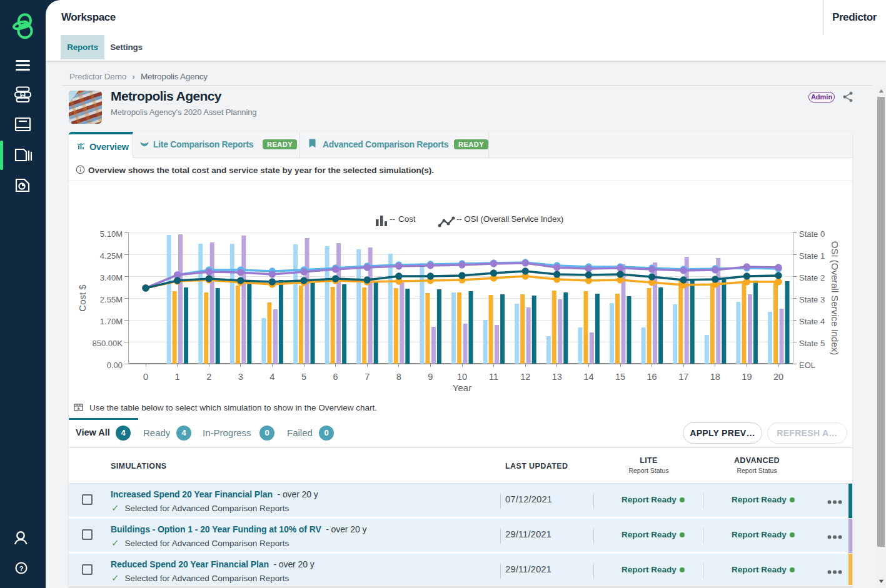  I want to click on svg-text: 10, so click(462, 377).